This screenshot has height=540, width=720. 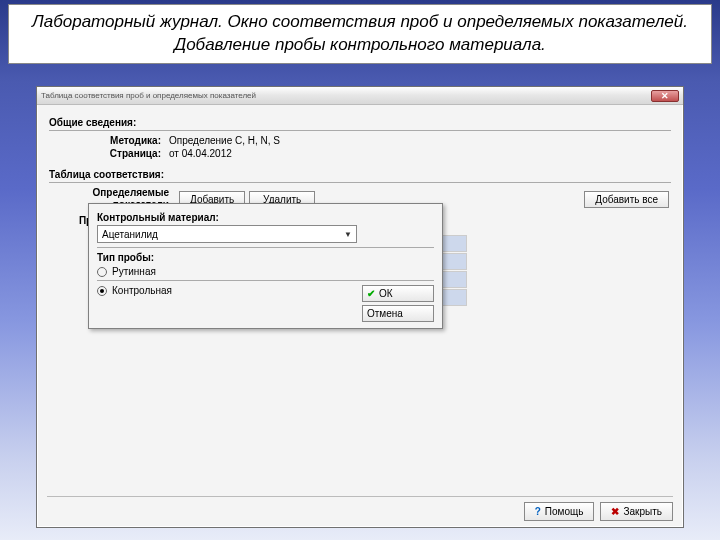 I want to click on radio-routine-label: Рутинная, so click(x=134, y=272).